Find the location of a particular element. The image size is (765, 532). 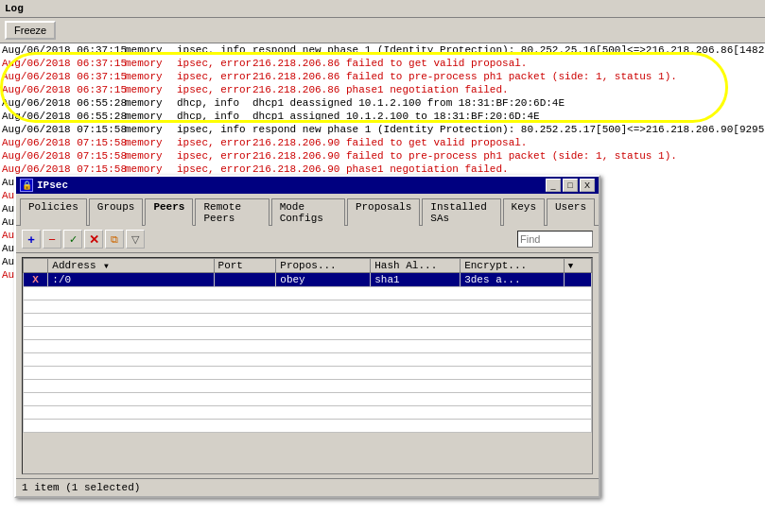

dialog-tabs: Policies Groups Peers Remote Peers Mode … is located at coordinates (307, 210).